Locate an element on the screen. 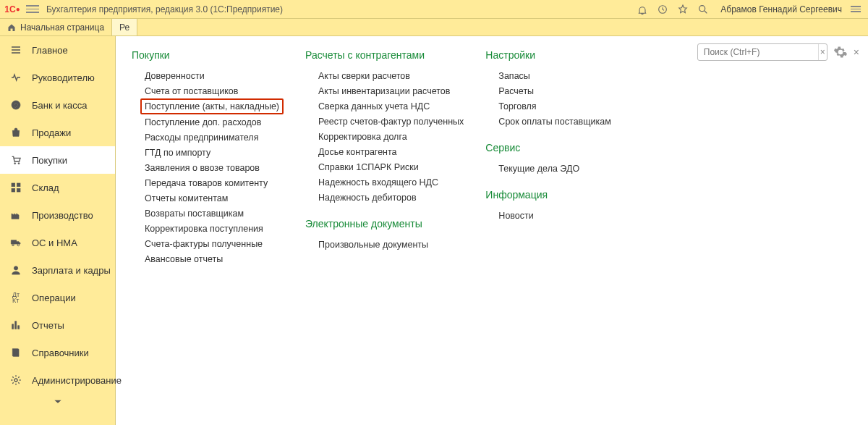 This screenshot has width=868, height=425. sidebar-item-reference: Справочники is located at coordinates (58, 353).